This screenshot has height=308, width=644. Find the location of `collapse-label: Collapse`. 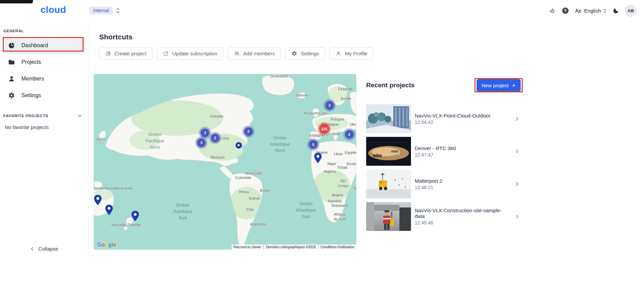

collapse-label: Collapse is located at coordinates (48, 249).